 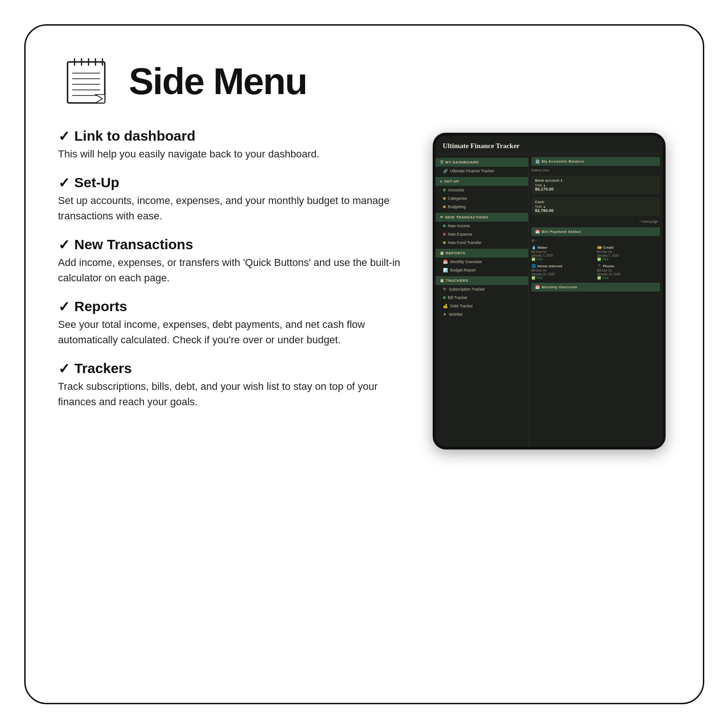 I want to click on sidebar-item-bill: Bill Tracker, so click(x=482, y=298).